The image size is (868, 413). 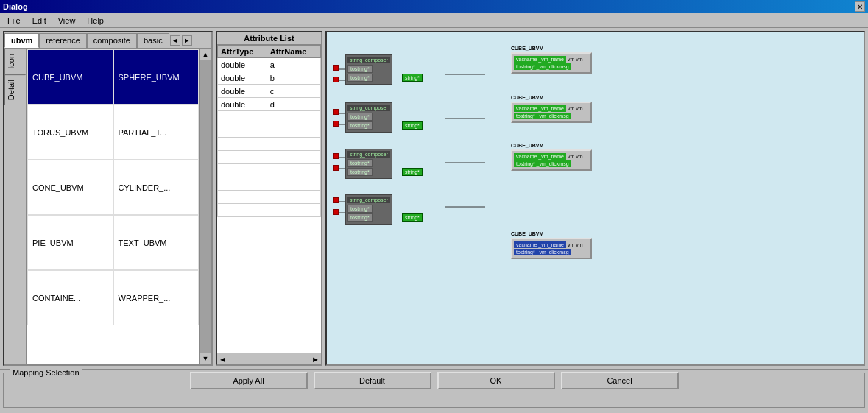 I want to click on default-button: Default, so click(x=373, y=381).